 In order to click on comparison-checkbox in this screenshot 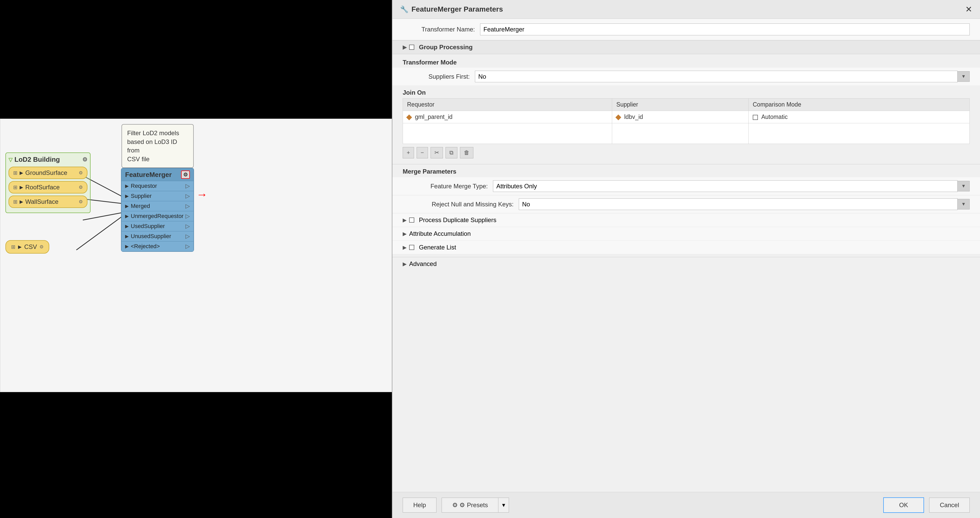, I will do `click(756, 117)`.